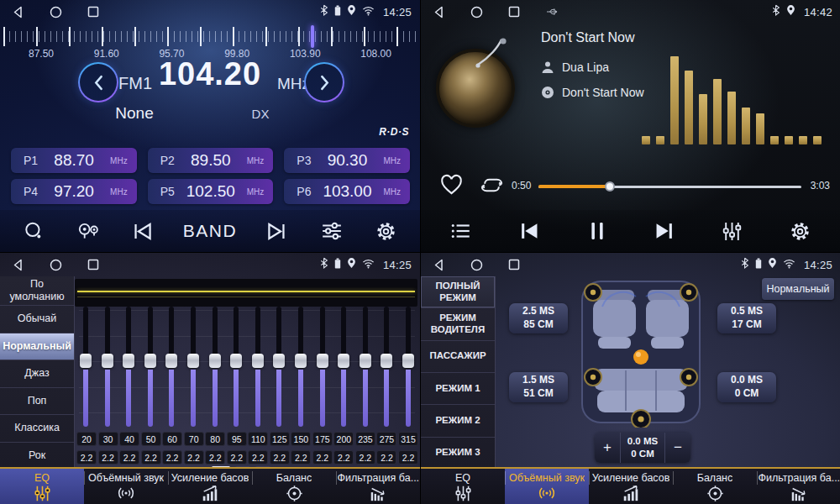  I want to click on delay-ms: 2.5 MS, so click(538, 312).